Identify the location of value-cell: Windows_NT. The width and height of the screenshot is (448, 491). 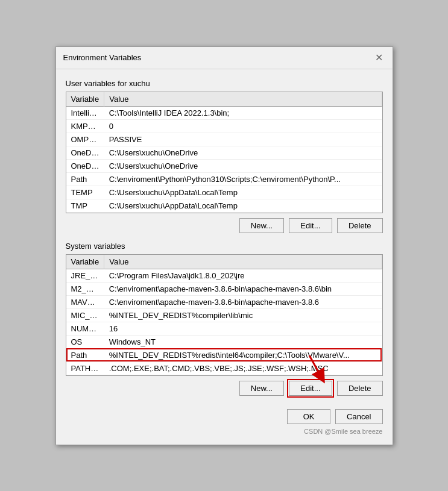
(243, 342).